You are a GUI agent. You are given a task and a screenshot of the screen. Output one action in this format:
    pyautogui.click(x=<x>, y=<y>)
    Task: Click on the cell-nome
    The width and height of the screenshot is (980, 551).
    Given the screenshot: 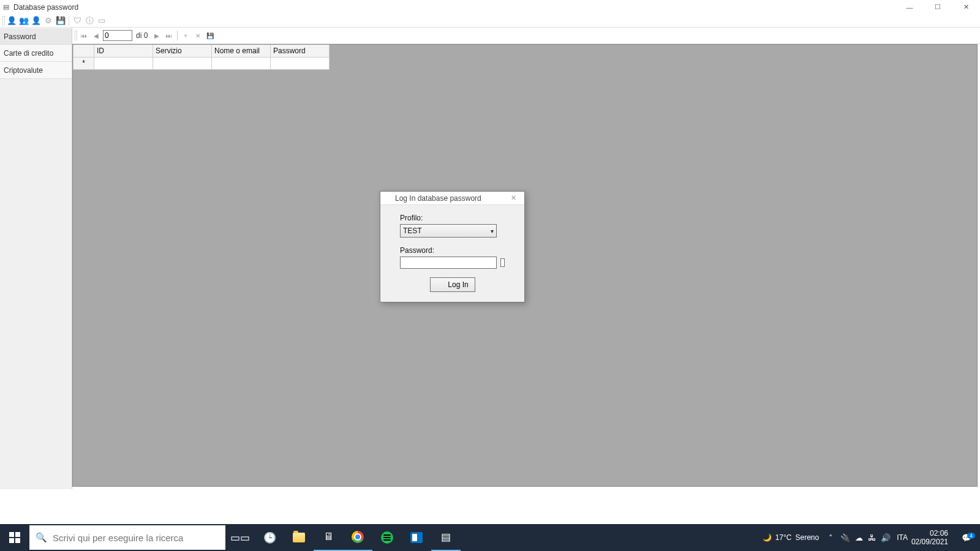 What is the action you would take?
    pyautogui.click(x=241, y=63)
    